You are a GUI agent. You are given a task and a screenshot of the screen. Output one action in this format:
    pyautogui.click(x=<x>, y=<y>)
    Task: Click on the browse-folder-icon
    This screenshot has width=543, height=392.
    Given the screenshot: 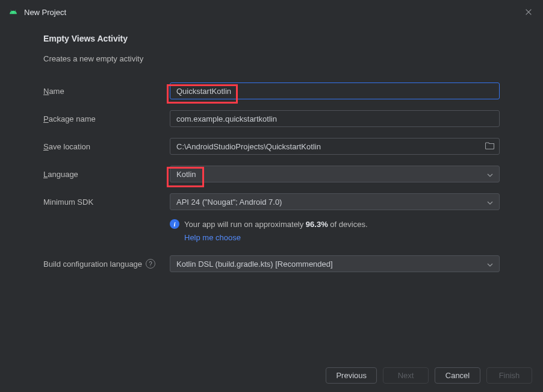 What is the action you would take?
    pyautogui.click(x=490, y=147)
    